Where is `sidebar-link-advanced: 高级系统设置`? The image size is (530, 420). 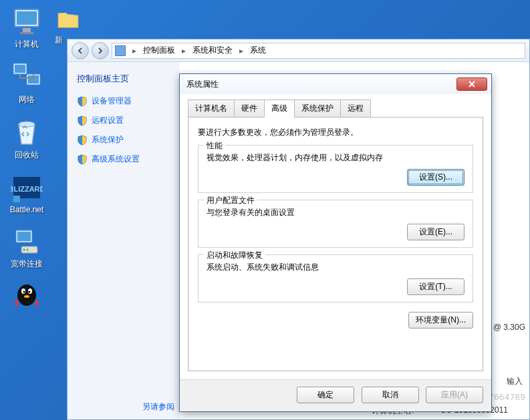 sidebar-link-advanced: 高级系统设置 is located at coordinates (124, 159).